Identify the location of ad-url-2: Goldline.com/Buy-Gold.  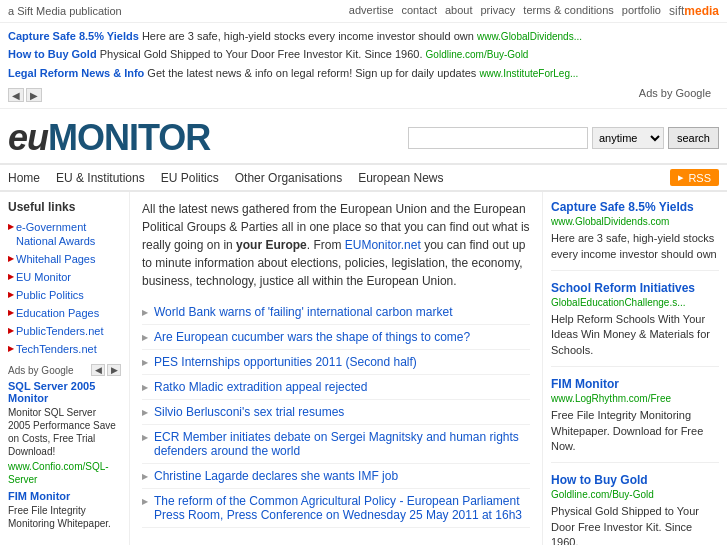
(478, 54).